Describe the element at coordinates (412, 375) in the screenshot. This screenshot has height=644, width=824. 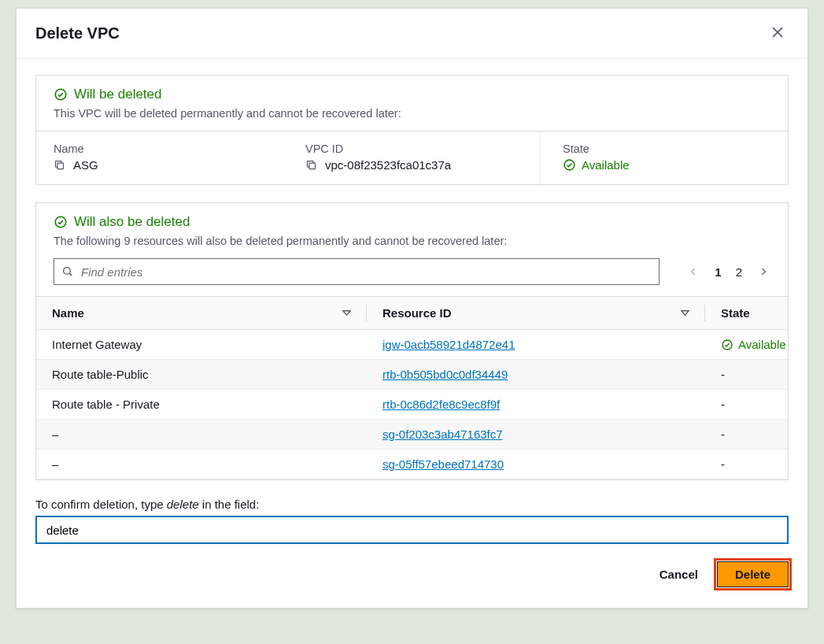
I see `table-row: Route table-Publicrtb-0b505bd0c0df34449-` at that location.